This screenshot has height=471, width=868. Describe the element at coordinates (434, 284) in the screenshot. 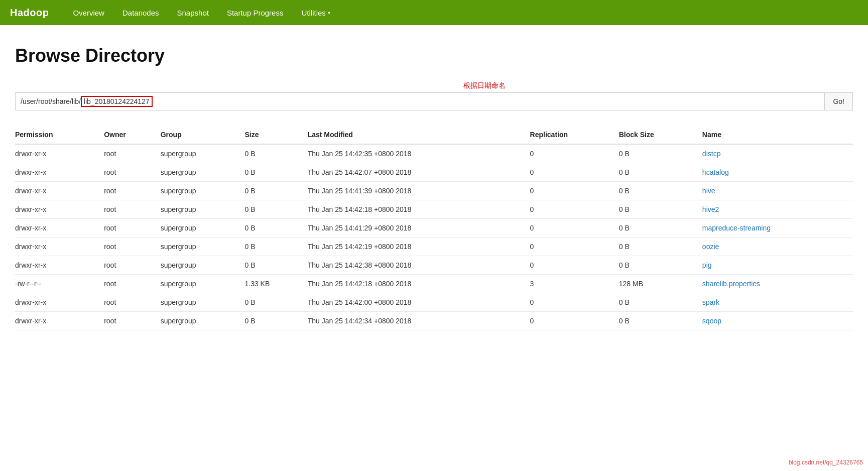

I see `table-row: -rw-r--r--rootsupergroup1.33 KBThu Jan 2…` at that location.